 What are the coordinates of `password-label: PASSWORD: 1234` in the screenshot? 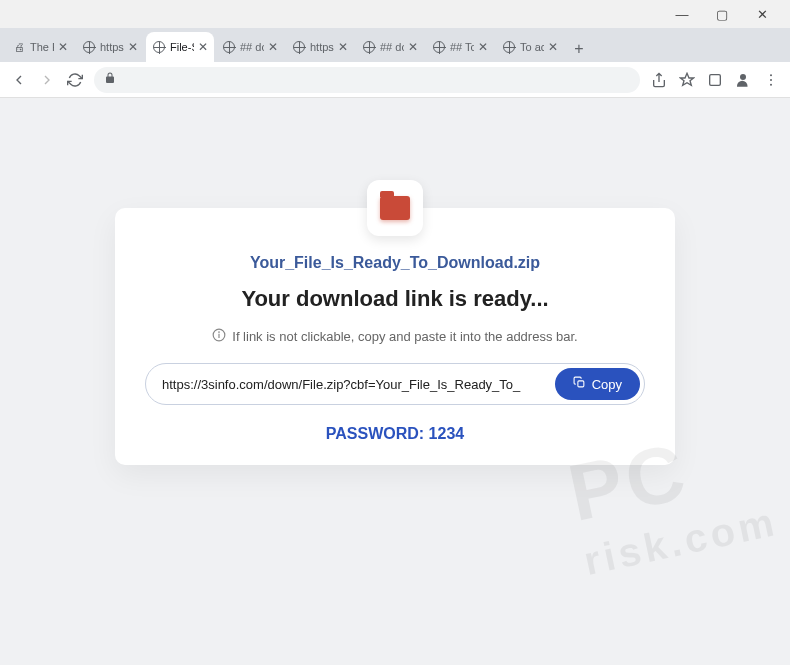 It's located at (395, 434).